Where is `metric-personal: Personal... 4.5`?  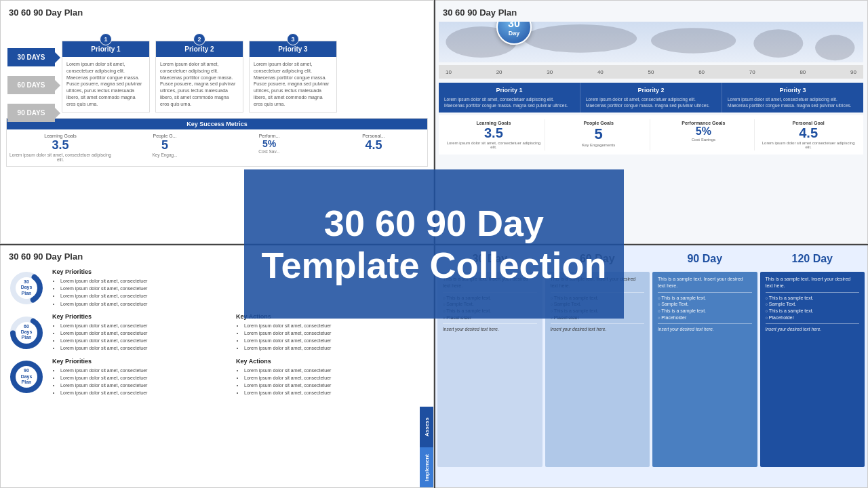 metric-personal: Personal... 4.5 is located at coordinates (374, 148).